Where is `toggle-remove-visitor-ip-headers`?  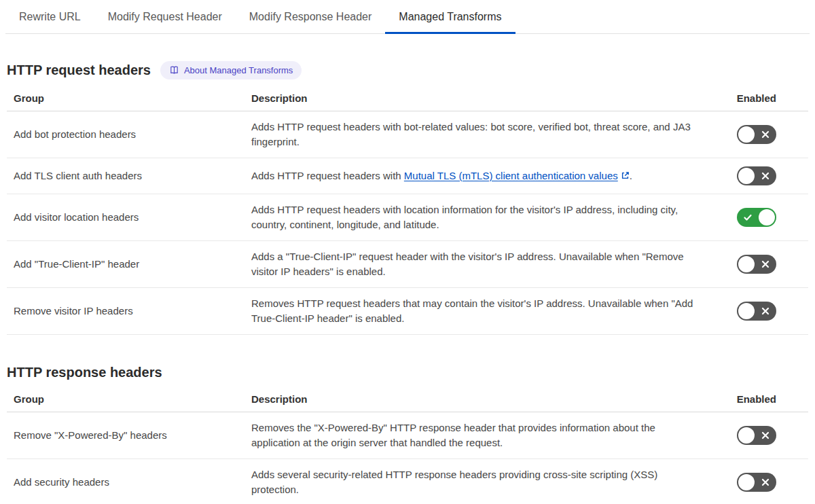 toggle-remove-visitor-ip-headers is located at coordinates (757, 311).